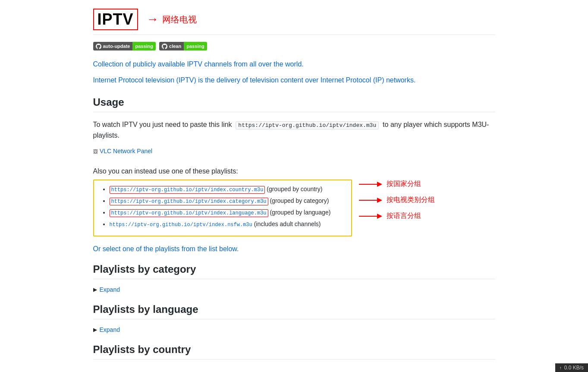 This screenshot has width=588, height=372. What do you see at coordinates (307, 125) in the screenshot?
I see `usage-link-code: https://iptv-org.github.io/iptv/index.m3…` at bounding box center [307, 125].